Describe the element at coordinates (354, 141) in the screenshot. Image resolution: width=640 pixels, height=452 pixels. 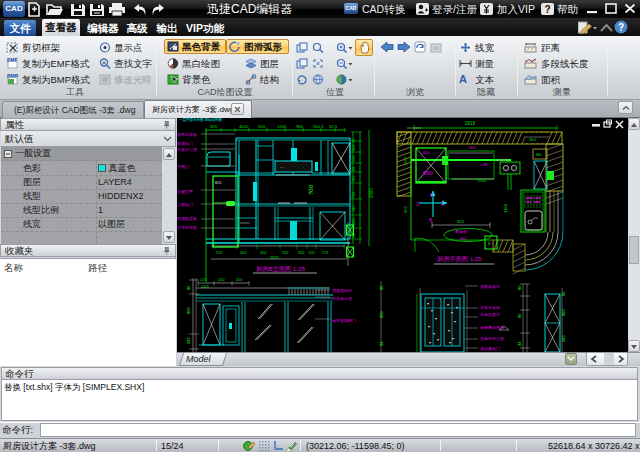
I see `svg-text: 25` at that location.